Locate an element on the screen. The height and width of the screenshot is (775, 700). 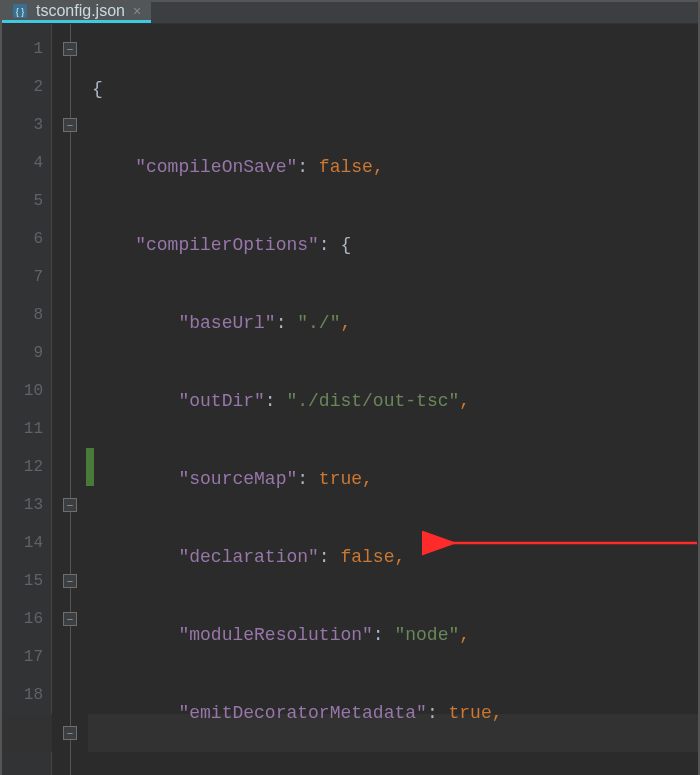
line-number: 12 is located at coordinates (26, 467).